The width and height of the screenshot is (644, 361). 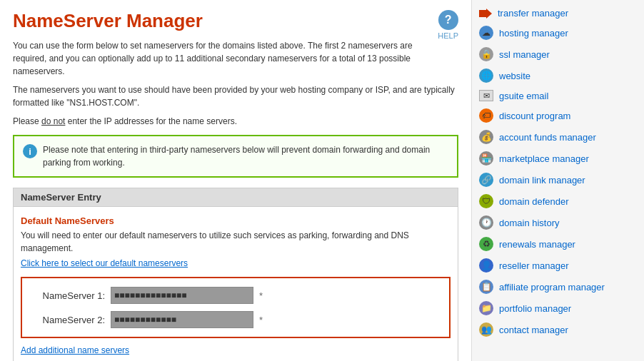 What do you see at coordinates (236, 242) in the screenshot?
I see `default-ns-desc: You will need to enter our default names…` at bounding box center [236, 242].